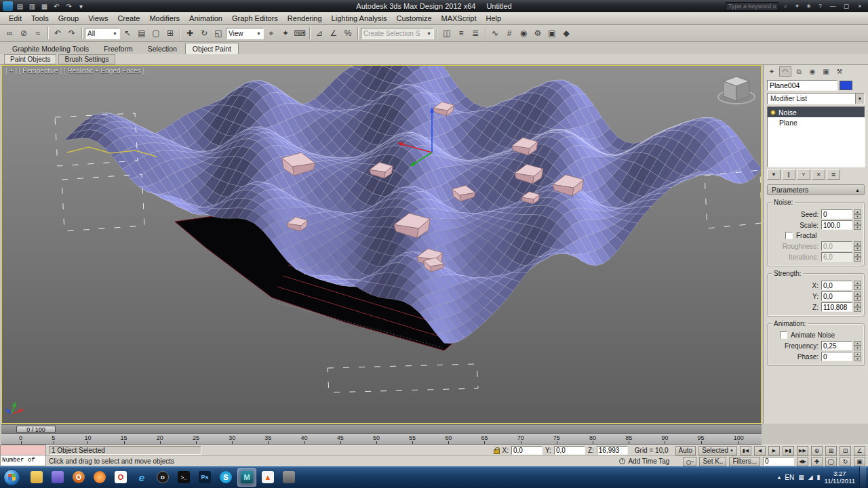  Describe the element at coordinates (37, 477) in the screenshot. I see `taskbar-folder-icon` at that location.